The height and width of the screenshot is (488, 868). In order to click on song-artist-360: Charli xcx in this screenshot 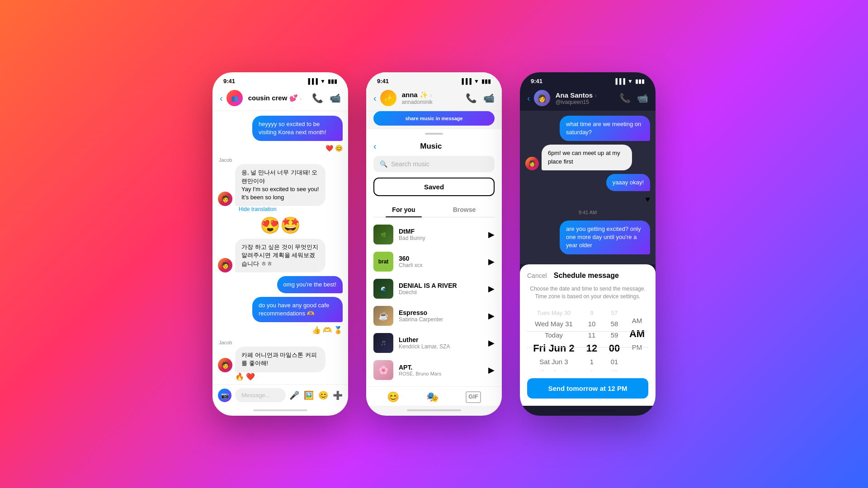, I will do `click(441, 265)`.